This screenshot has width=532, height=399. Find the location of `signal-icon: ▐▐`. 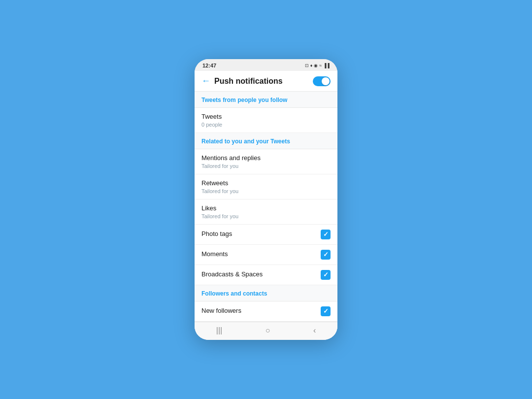

signal-icon: ▐▐ is located at coordinates (326, 66).